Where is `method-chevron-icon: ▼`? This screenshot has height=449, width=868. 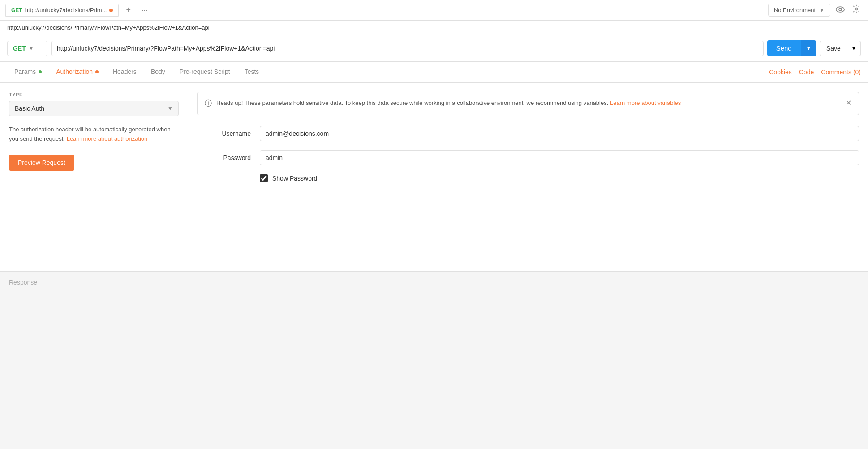
method-chevron-icon: ▼ is located at coordinates (31, 48).